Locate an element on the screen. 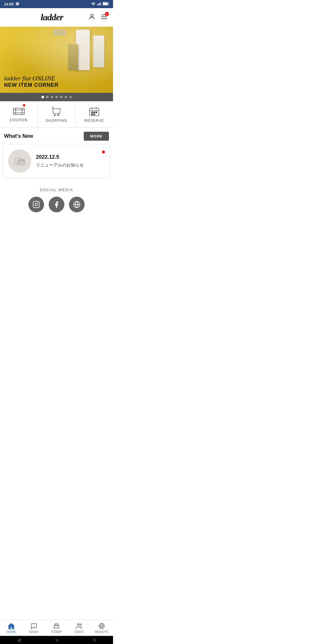 Image resolution: width=313 pixels, height=644 pixels. battery-icon is located at coordinates (106, 4).